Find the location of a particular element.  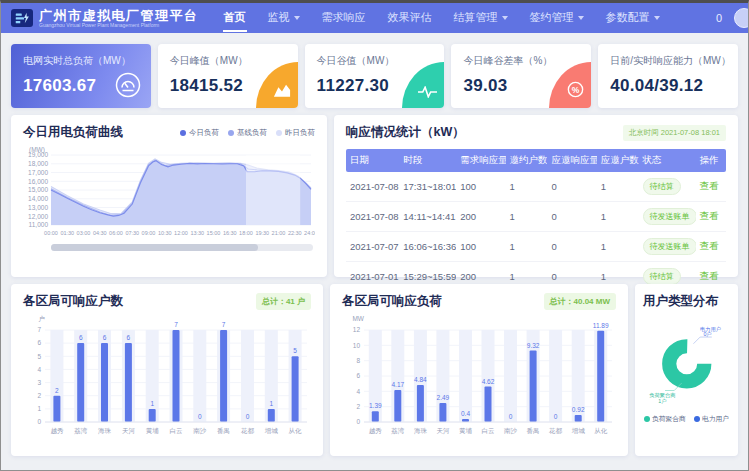

legend-item: 负荷聚合商 is located at coordinates (665, 419).